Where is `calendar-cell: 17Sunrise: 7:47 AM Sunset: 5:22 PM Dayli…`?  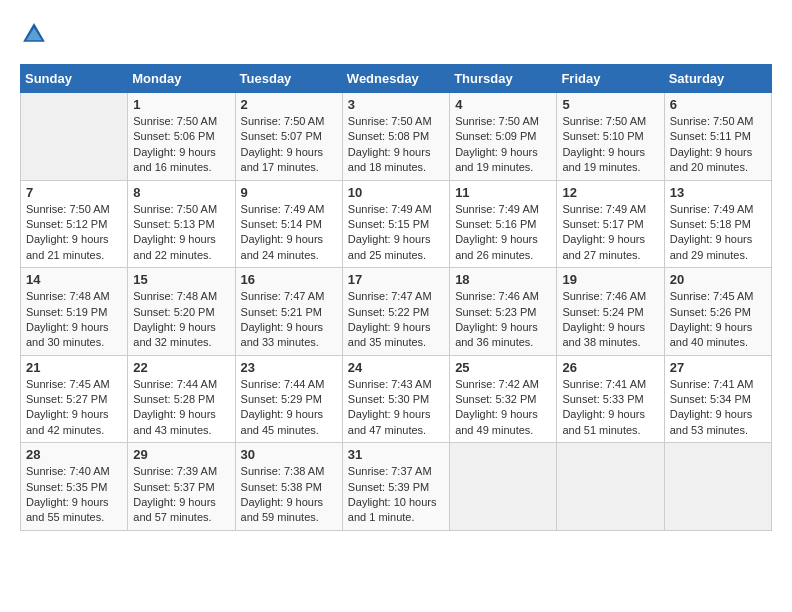 calendar-cell: 17Sunrise: 7:47 AM Sunset: 5:22 PM Dayli… is located at coordinates (396, 312).